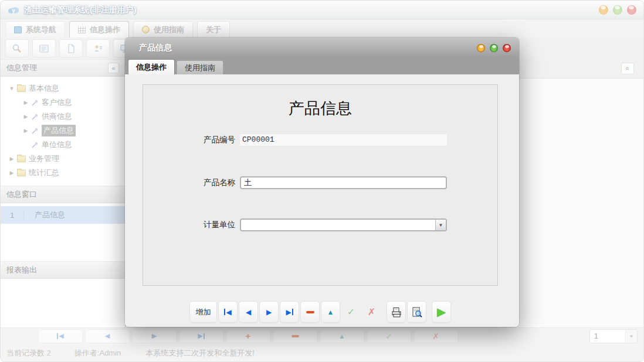 This screenshot has height=362, width=644. I want to click on blue-square-icon, so click(18, 30).